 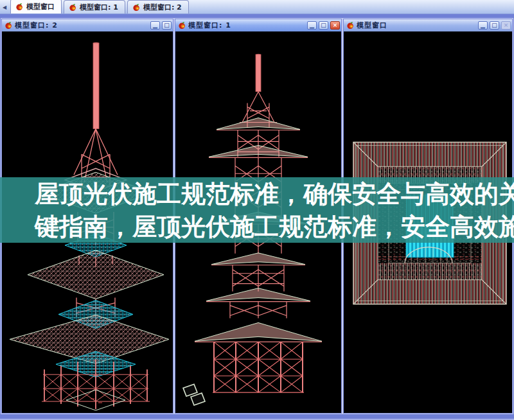 I want to click on ucs-axis-icon, so click(x=194, y=394).